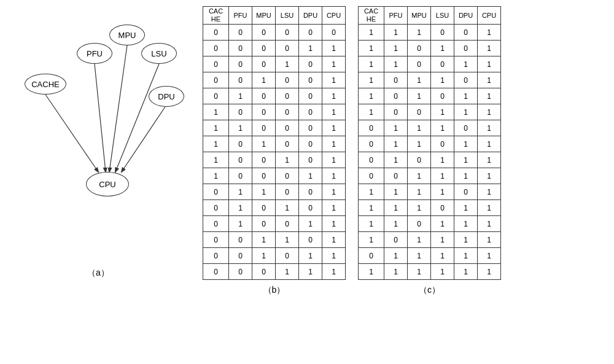  What do you see at coordinates (430, 256) in the screenshot?
I see `table-row: 011111` at bounding box center [430, 256].